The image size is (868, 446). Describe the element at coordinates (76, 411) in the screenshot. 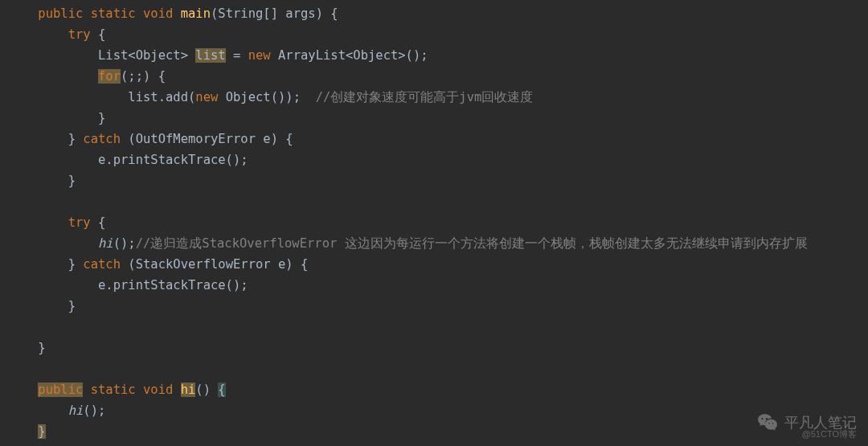

I see `call-hi-2: hi` at that location.